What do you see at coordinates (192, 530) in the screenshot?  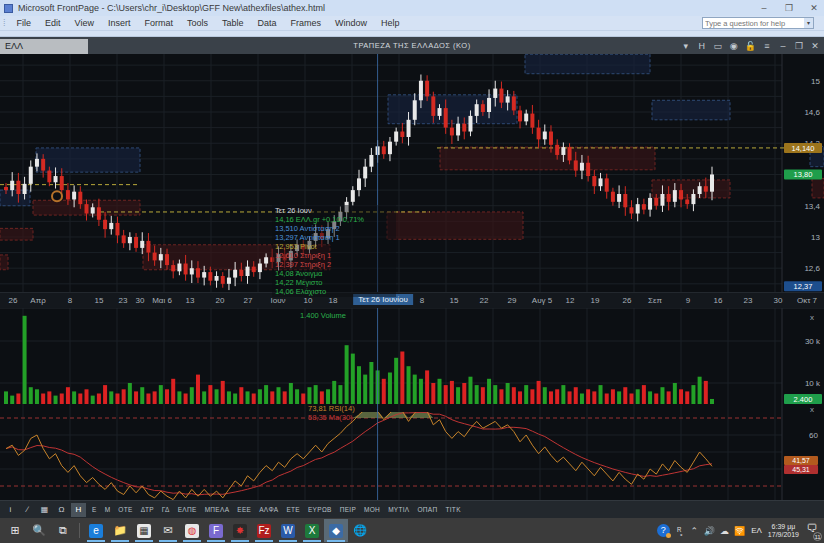 I see `chrome-icon: ◍` at bounding box center [192, 530].